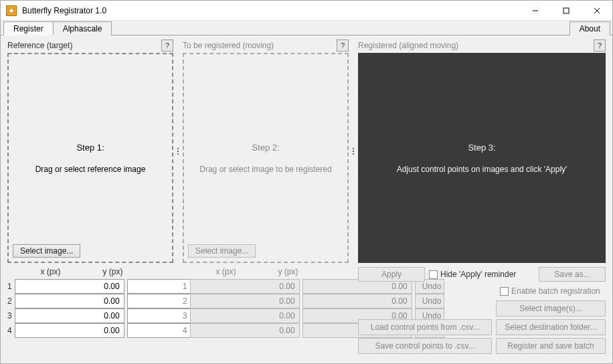 This screenshot has height=364, width=613. What do you see at coordinates (566, 11) in the screenshot?
I see `maximize-button` at bounding box center [566, 11].